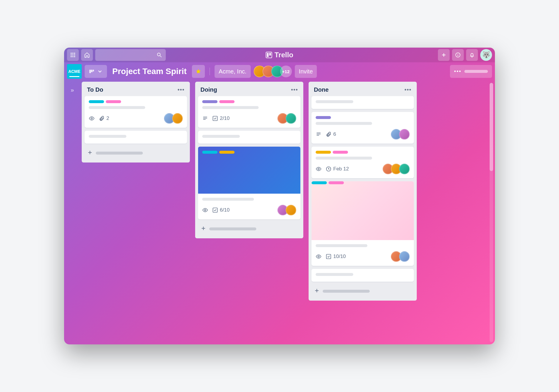  I want to click on search-input, so click(130, 55).